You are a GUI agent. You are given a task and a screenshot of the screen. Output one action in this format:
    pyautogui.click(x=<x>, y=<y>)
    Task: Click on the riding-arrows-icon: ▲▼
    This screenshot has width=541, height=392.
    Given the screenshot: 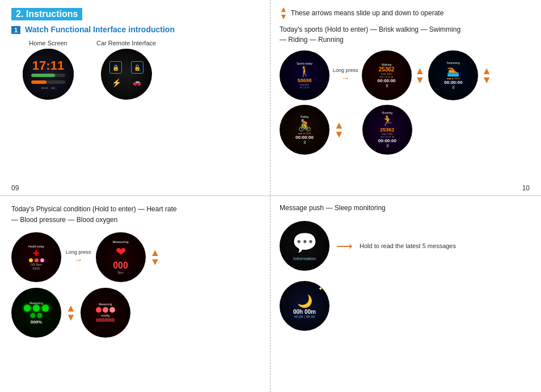 What is the action you would take?
    pyautogui.click(x=339, y=130)
    